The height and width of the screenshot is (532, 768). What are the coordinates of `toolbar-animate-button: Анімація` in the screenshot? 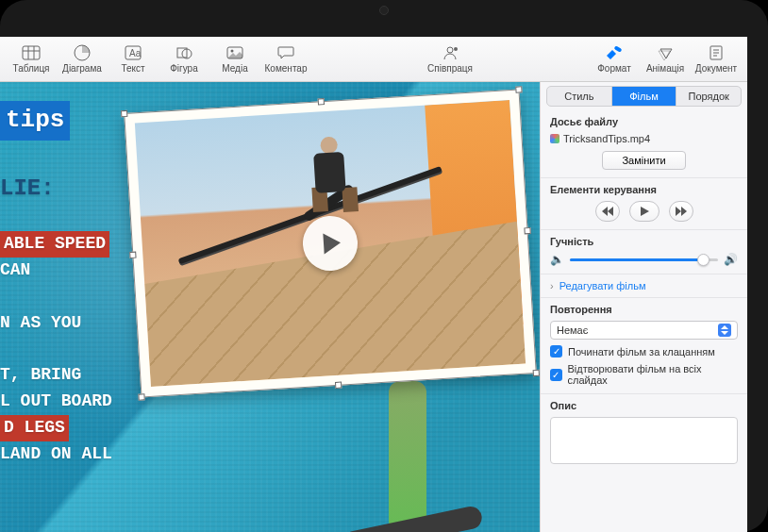 It's located at (665, 59).